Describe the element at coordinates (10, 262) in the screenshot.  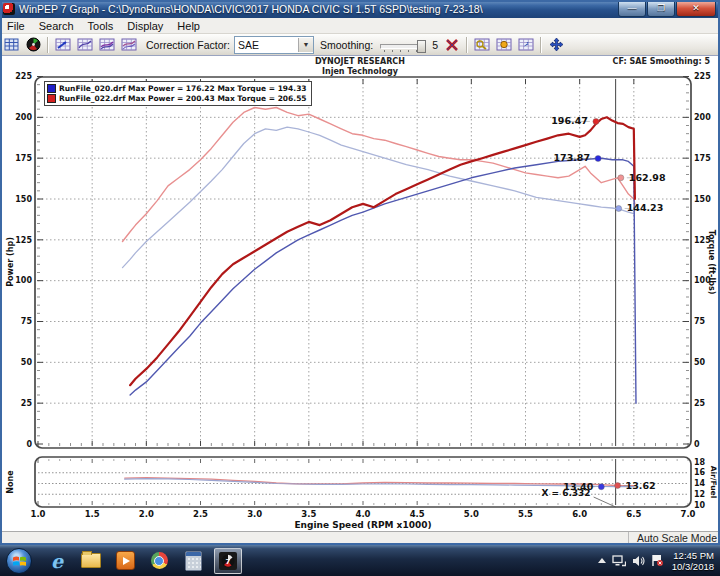
I see `svg-text: Power (hp)` at that location.